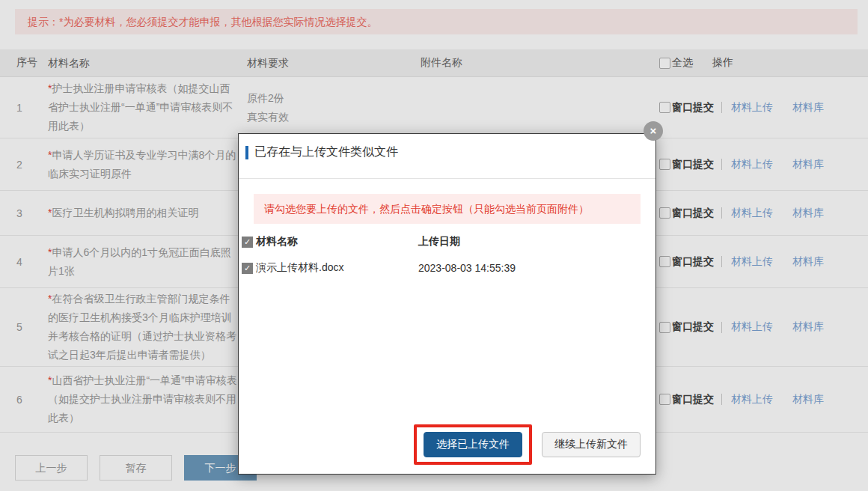 The image size is (868, 491). I want to click on modal-title-text: 已存在与上传文件类似文件, so click(326, 153).